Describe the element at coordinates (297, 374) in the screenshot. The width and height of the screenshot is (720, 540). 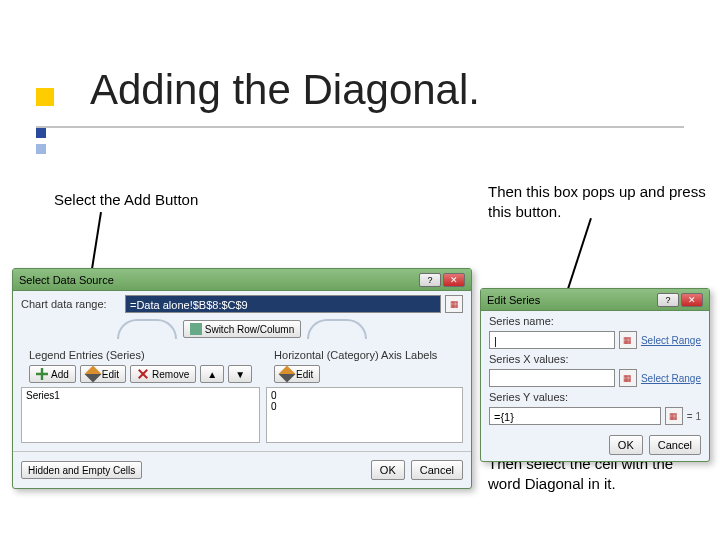
I see `axis-edit-button: Edit` at that location.